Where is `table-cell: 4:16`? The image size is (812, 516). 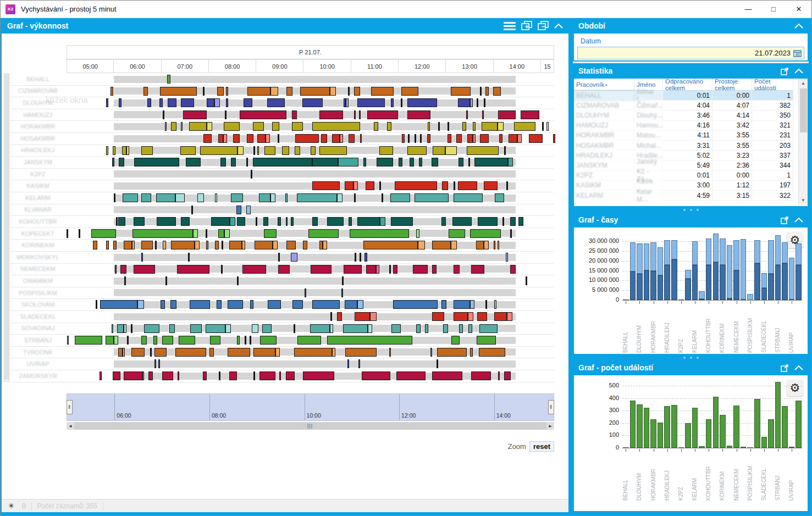 table-cell: 4:16 is located at coordinates (688, 126).